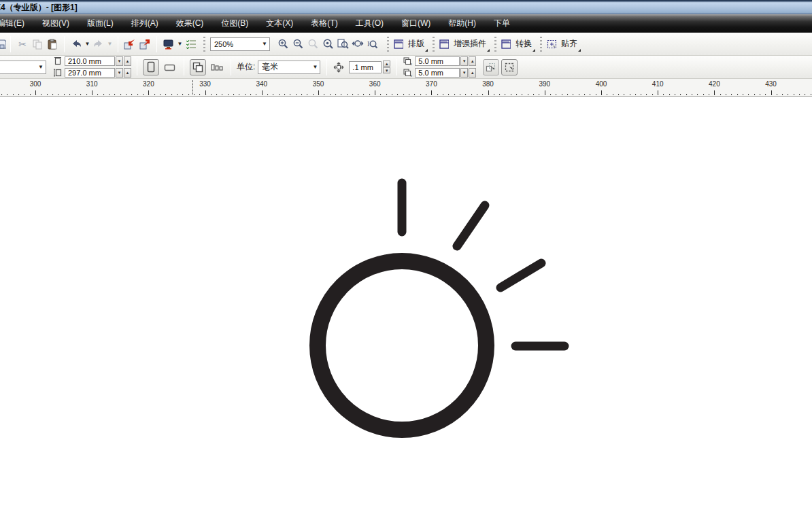 The width and height of the screenshot is (812, 529). I want to click on marquee-select-toggle, so click(509, 67).